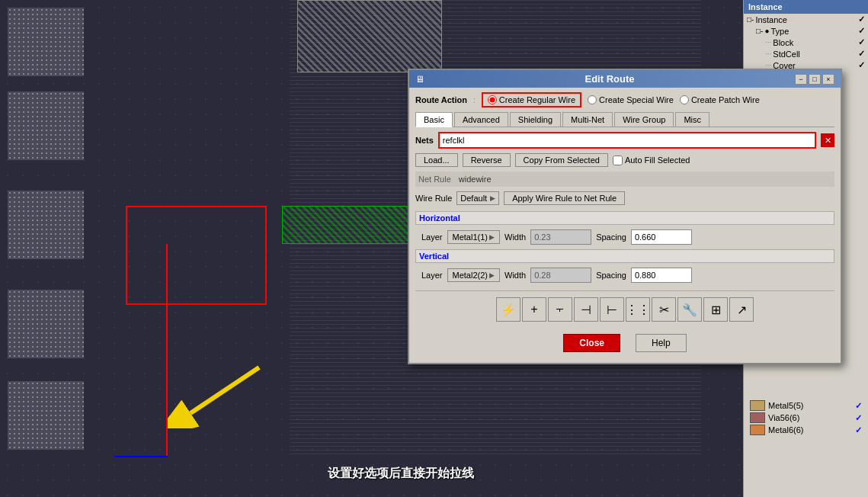  I want to click on layer-label-metal6: Metal6(6), so click(786, 430).